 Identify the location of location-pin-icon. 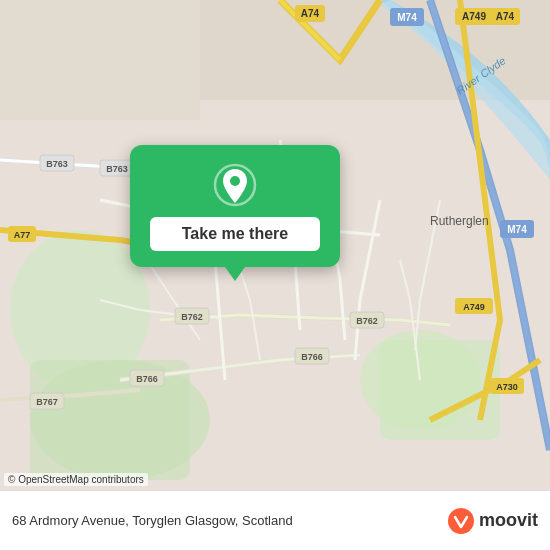
(235, 185).